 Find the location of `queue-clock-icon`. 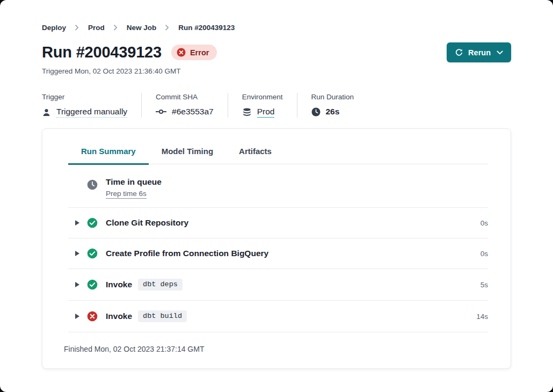

queue-clock-icon is located at coordinates (92, 185).